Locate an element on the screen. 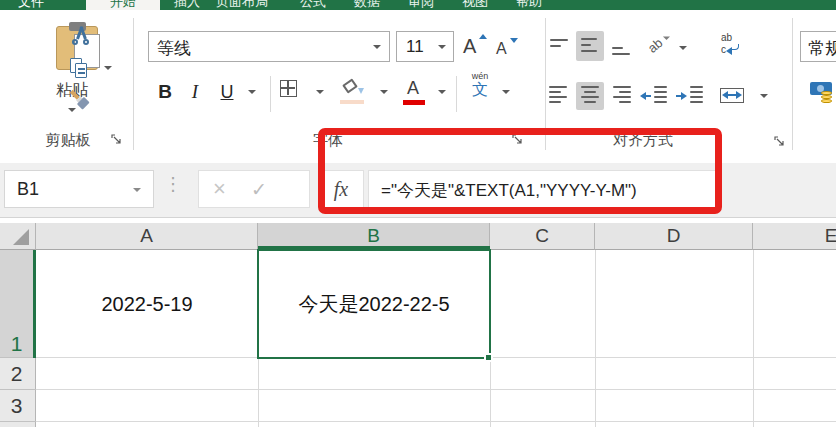  orientation-dropdown-icon is located at coordinates (683, 48).